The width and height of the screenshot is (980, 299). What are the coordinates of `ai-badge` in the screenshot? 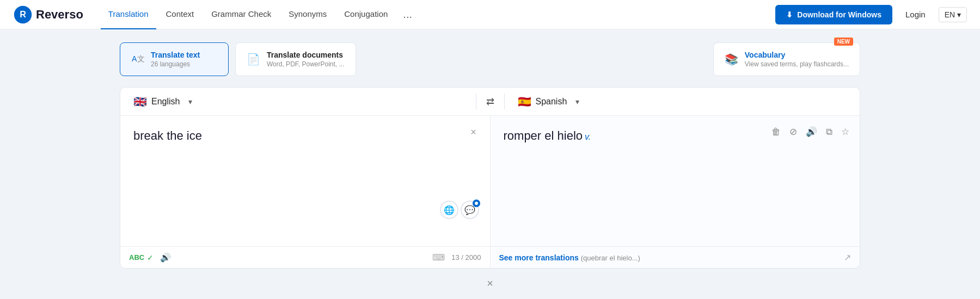 It's located at (476, 203).